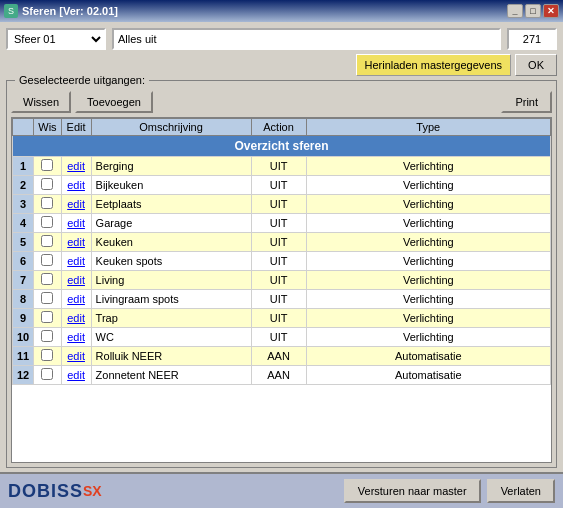 The height and width of the screenshot is (508, 563). I want to click on omschrijving-cell: Bijkeuken, so click(171, 186).